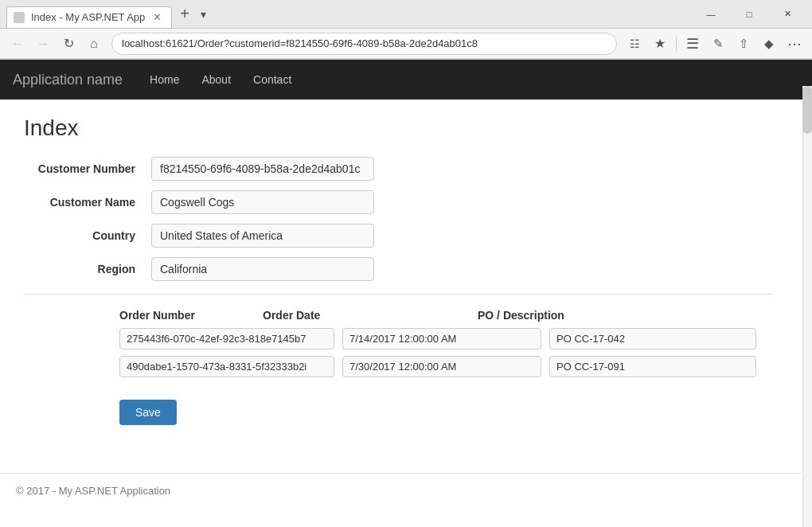  Describe the element at coordinates (398, 128) in the screenshot. I see `page-title: Index` at that location.